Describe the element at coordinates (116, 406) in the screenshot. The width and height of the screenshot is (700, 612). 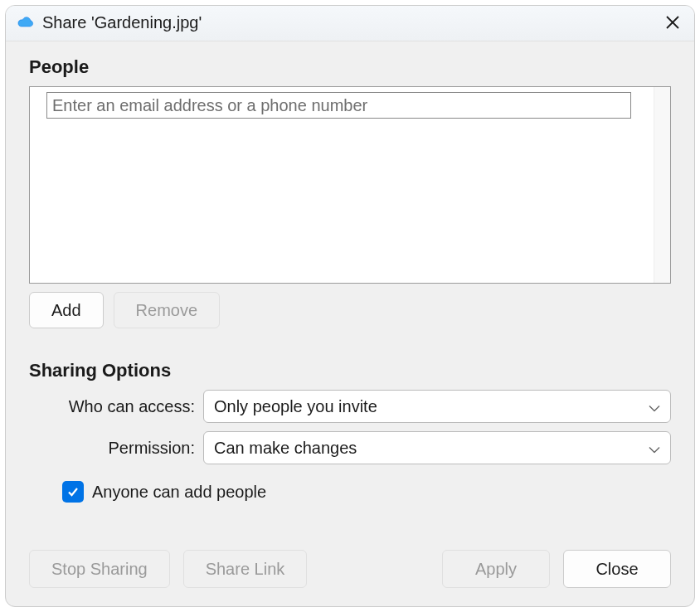
I see `who-can-access-label: Who can access:` at that location.